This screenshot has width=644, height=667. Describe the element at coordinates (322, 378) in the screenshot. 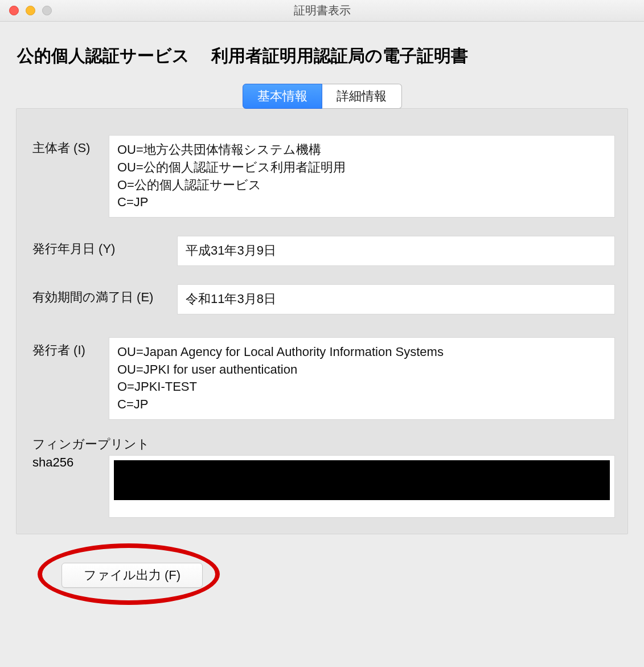

I see `issuer-row: 発行者 (I) OU=Japan Agency for Local Author…` at that location.